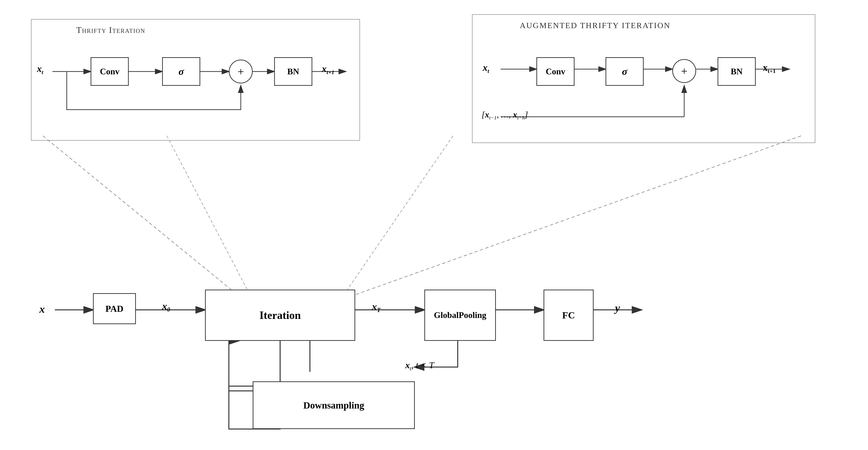 This screenshot has height=450, width=868. I want to click on memory-label: [xt−1, …, xt−h], so click(505, 115).